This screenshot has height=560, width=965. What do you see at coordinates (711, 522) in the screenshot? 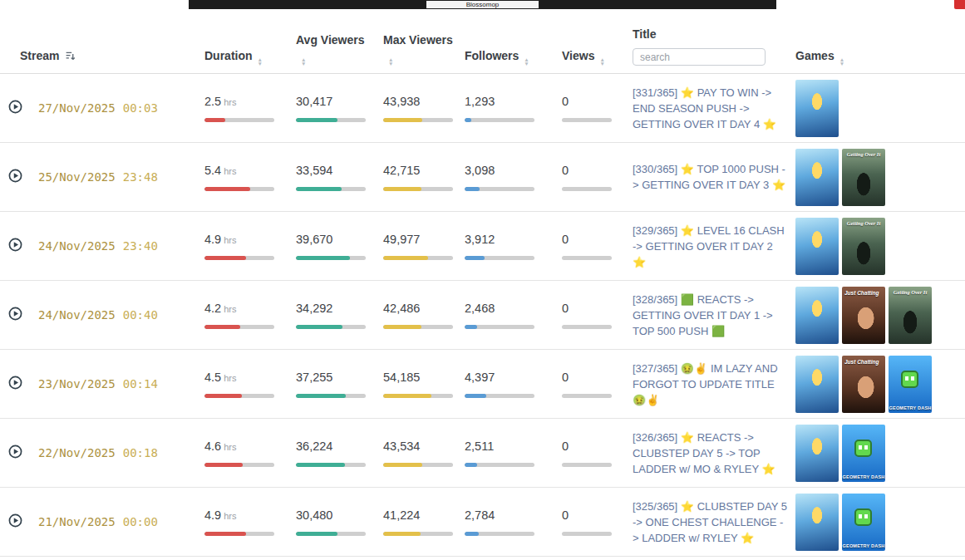
I see `stream-title-link: [325/365] ⭐ CLUBSTEP DAY 5 -> ONE CHEST …` at bounding box center [711, 522].